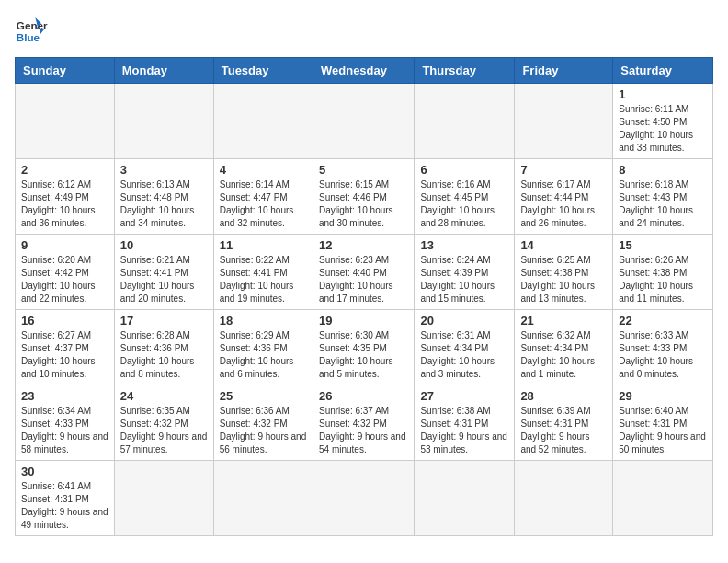  Describe the element at coordinates (164, 355) in the screenshot. I see `day-info: Sunrise: 6:28 AM Sunset: 4:36 PM Dayligh…` at that location.